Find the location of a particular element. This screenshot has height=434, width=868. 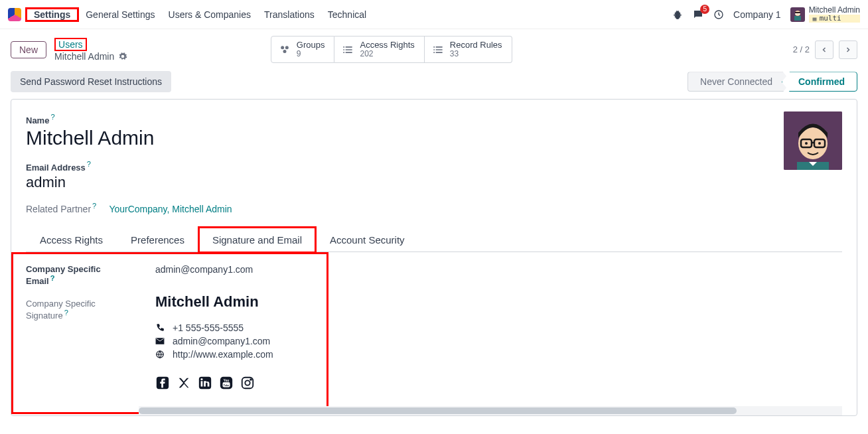

tab-access-rights: Access Rights is located at coordinates (72, 240).